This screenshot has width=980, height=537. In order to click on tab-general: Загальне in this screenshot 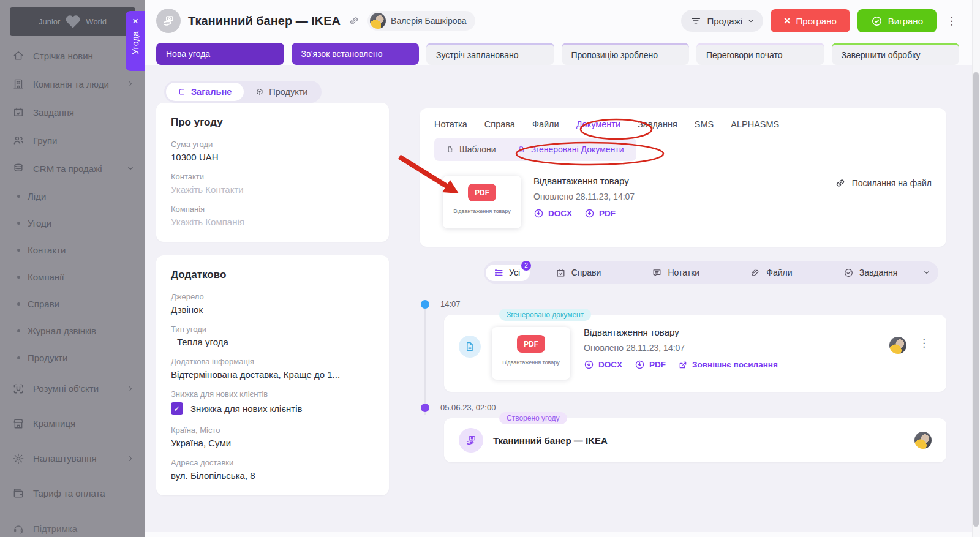, I will do `click(205, 92)`.